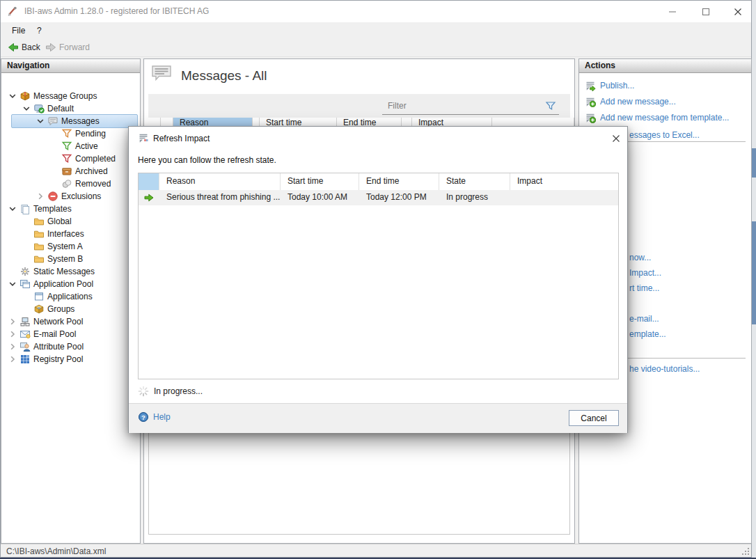  Describe the element at coordinates (58, 322) in the screenshot. I see `sidebar-item-label: Network Pool` at that location.